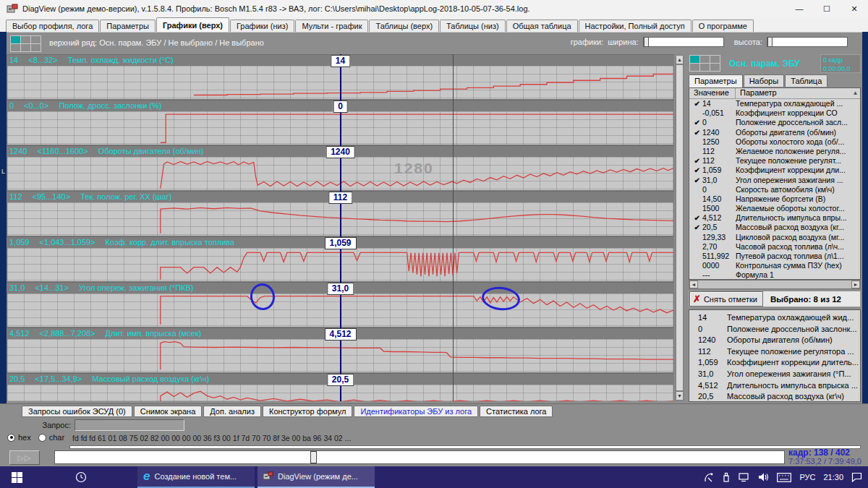  What do you see at coordinates (307, 411) in the screenshot?
I see `tab-formula-constructor: Конструктор формул` at bounding box center [307, 411].